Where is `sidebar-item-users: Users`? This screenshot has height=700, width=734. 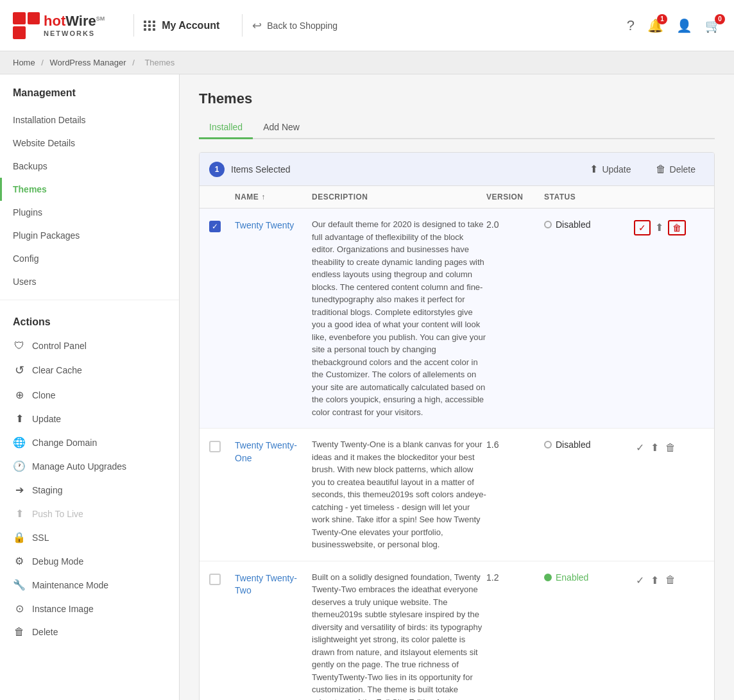
sidebar-item-users: Users is located at coordinates (90, 282).